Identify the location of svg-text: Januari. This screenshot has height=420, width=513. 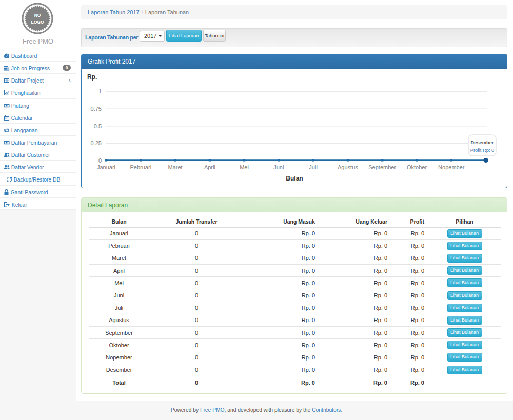
(106, 167).